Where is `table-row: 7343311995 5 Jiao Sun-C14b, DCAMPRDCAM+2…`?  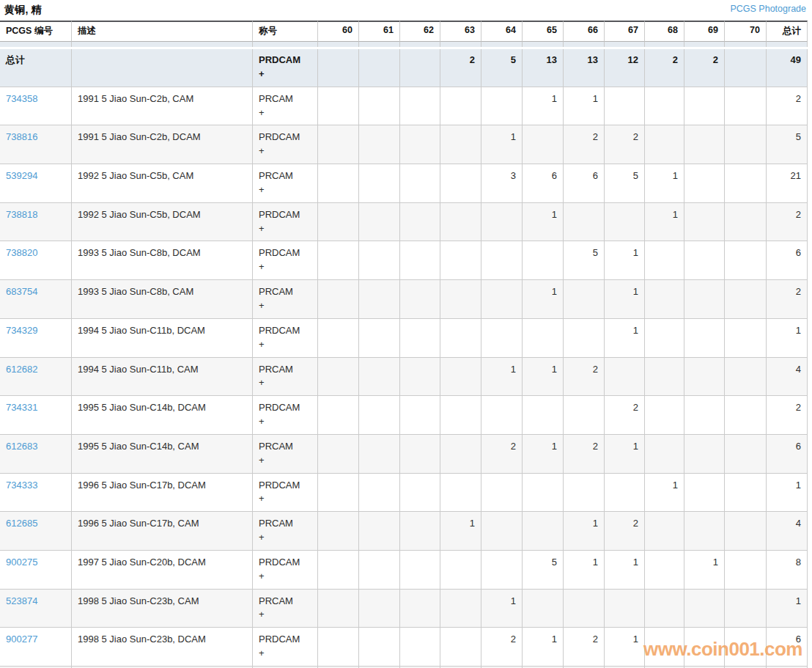
table-row: 7343311995 5 Jiao Sun-C14b, DCAMPRDCAM+2… is located at coordinates (404, 415).